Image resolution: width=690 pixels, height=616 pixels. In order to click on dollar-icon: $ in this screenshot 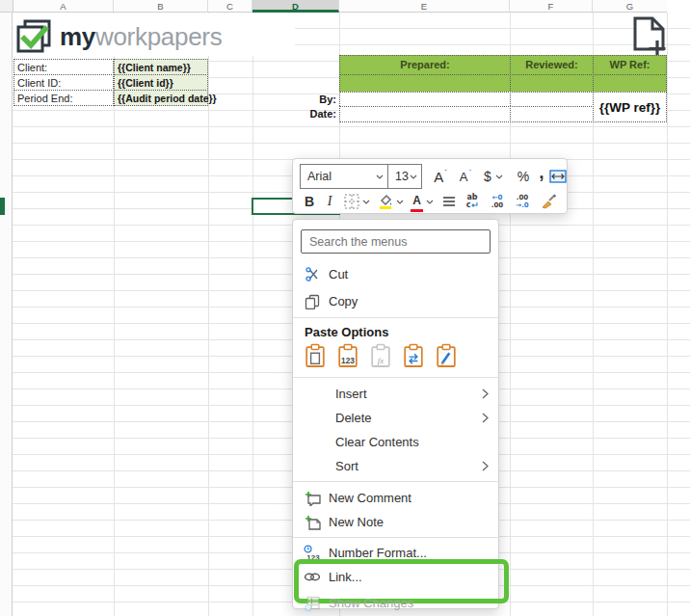, I will do `click(488, 176)`.